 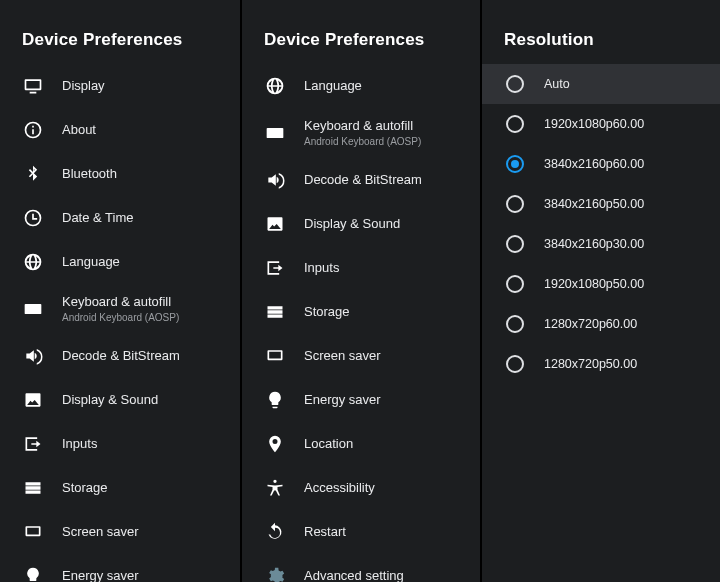 What do you see at coordinates (90, 174) in the screenshot?
I see `menu-item-label: Bluetooth` at bounding box center [90, 174].